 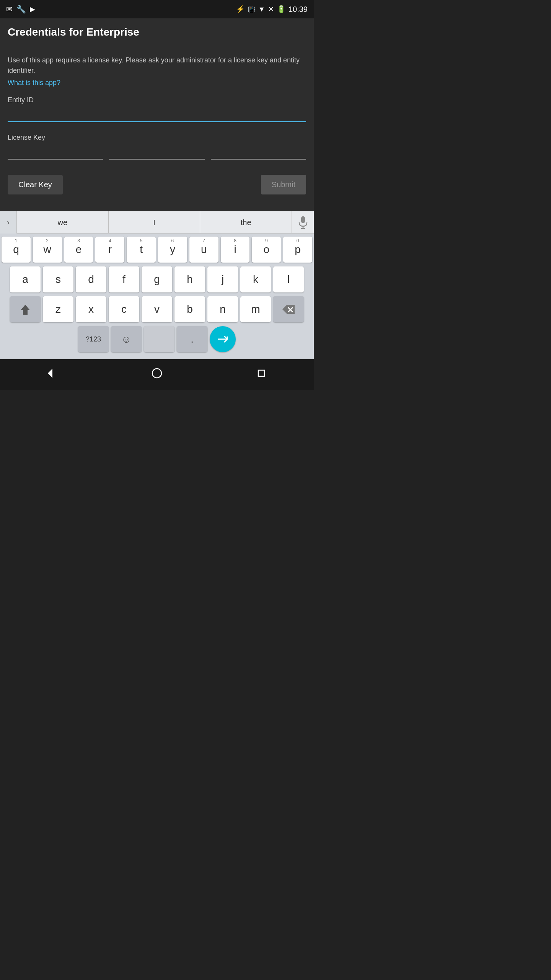 I want to click on key-o: 9 o, so click(x=266, y=250).